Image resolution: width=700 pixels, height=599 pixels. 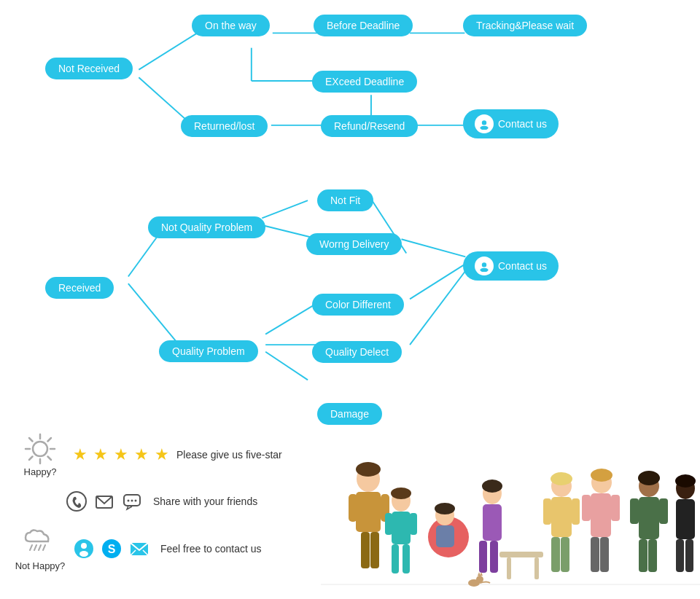 I want to click on cloud-area: Not Happy?, so click(x=40, y=548).